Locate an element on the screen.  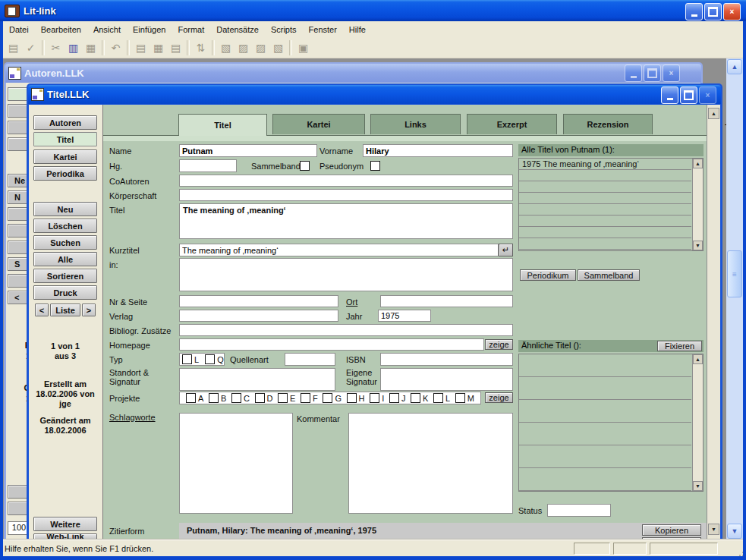
menu-item: Bearbeiten is located at coordinates (61, 30).